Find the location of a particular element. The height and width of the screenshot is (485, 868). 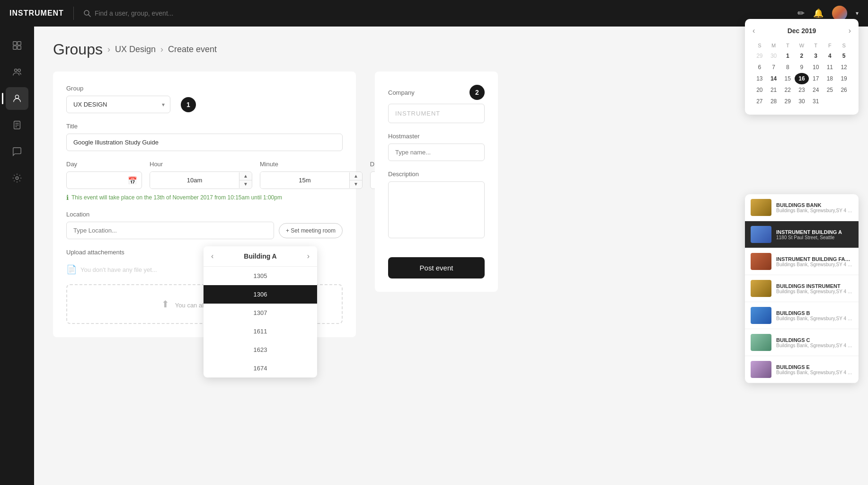

chevron-down-icon: ▾ is located at coordinates (857, 13).